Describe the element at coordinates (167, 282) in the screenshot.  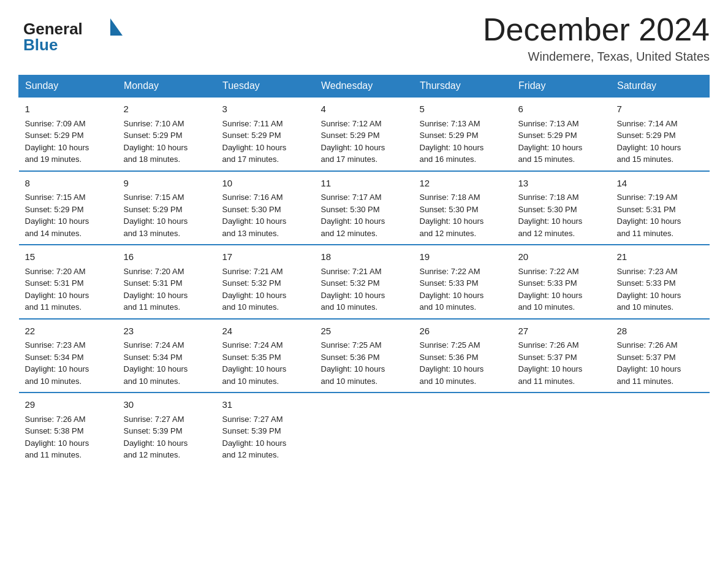
I see `calendar-cell: 16 Sunrise: 7:20 AMSunset: 5:31 PMDaylig…` at that location.